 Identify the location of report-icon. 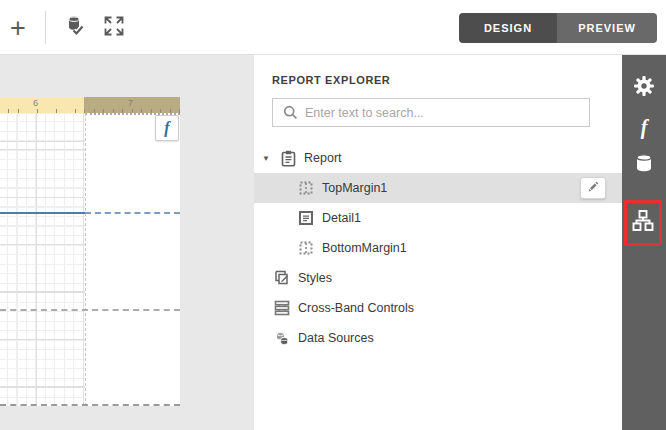
(288, 158).